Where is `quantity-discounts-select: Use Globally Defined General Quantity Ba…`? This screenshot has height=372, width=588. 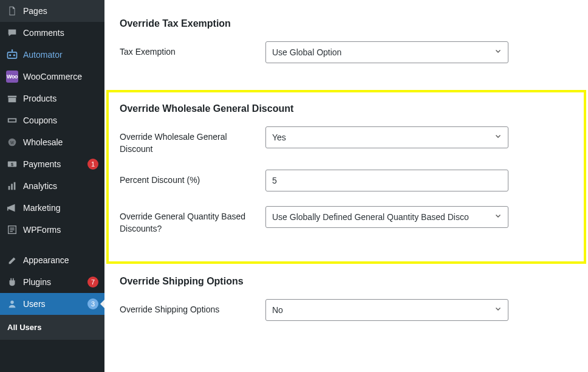
quantity-discounts-select: Use Globally Defined General Quantity Ba… is located at coordinates (387, 217).